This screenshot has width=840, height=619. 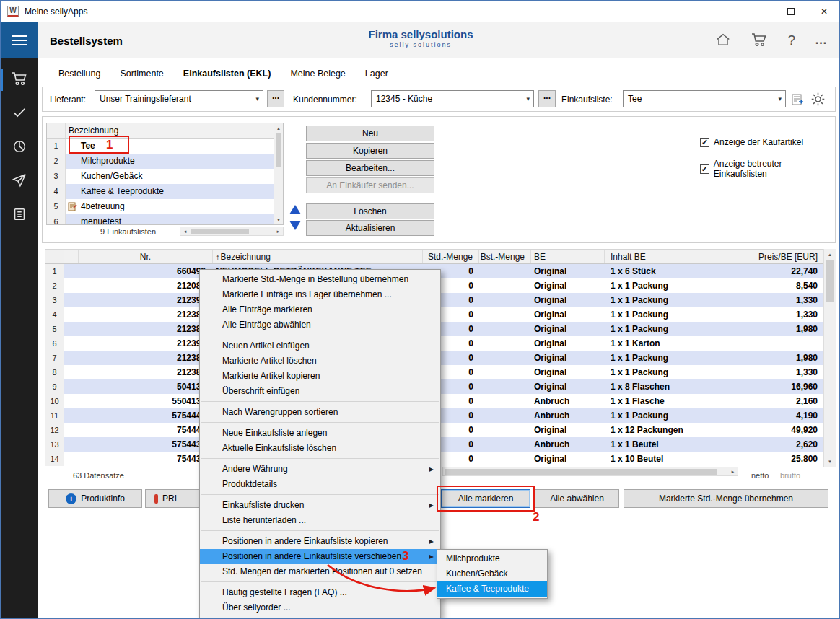 What do you see at coordinates (790, 475) in the screenshot?
I see `brutto-label: brutto` at bounding box center [790, 475].